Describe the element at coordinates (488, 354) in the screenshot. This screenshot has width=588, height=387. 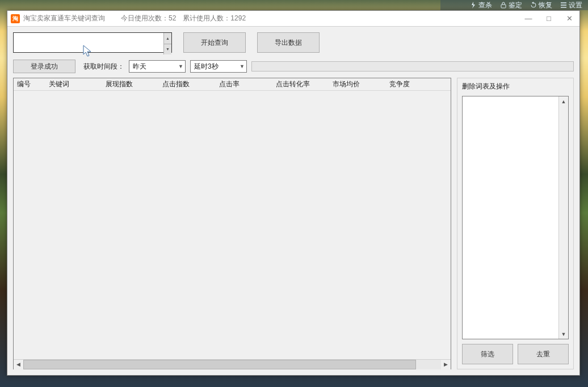
I see `filter-button: 筛选` at that location.